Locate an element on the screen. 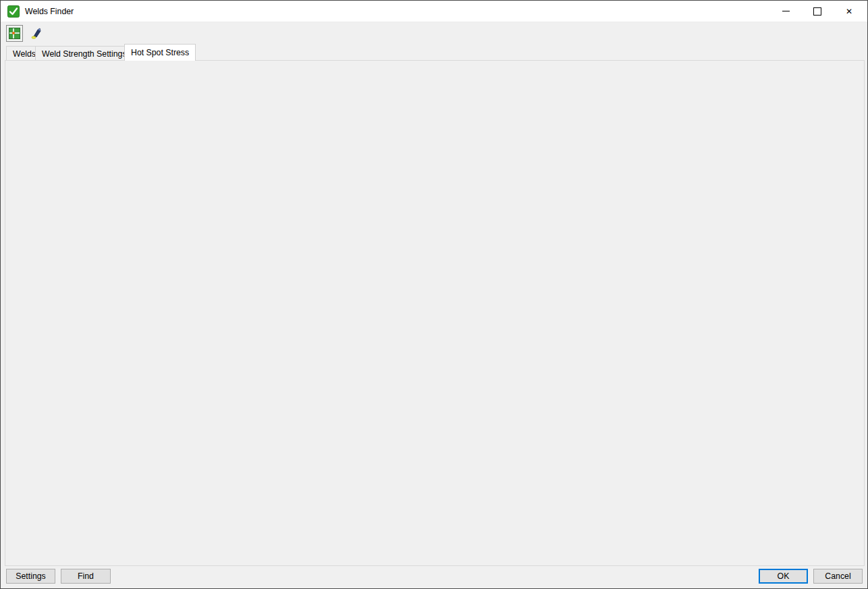 Image resolution: width=868 pixels, height=589 pixels. app-icon is located at coordinates (13, 11).